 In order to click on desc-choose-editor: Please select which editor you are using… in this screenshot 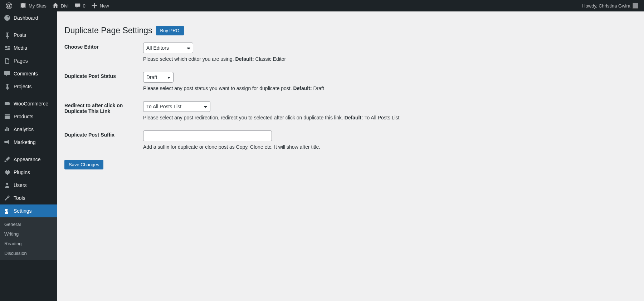, I will do `click(390, 59)`.